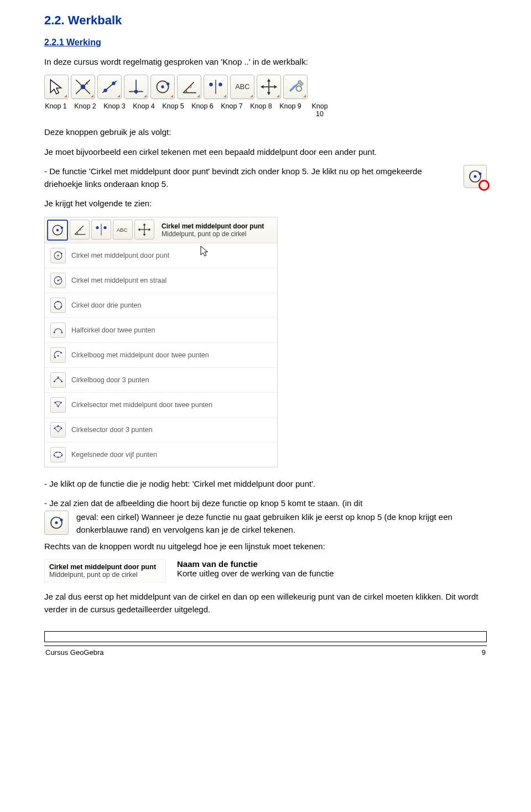  I want to click on menu-item-label: Cirkelboog met middelpunt door twee punt…, so click(140, 355).